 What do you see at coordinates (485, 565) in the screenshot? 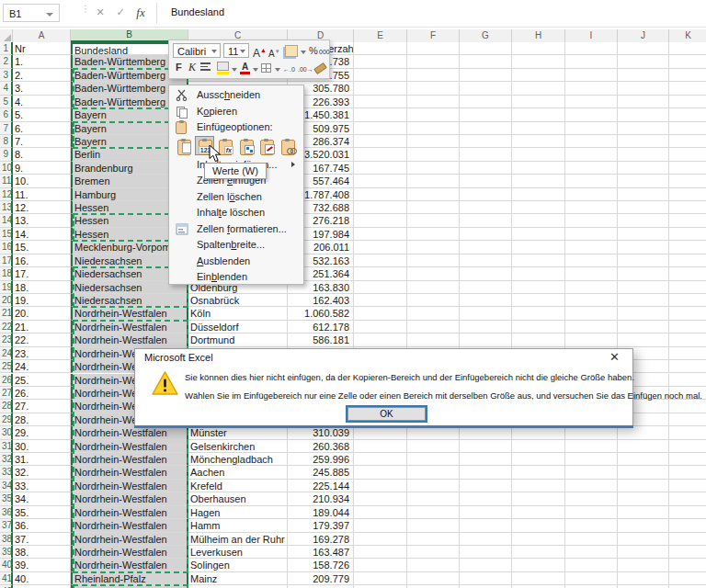
I see `cell-G40` at bounding box center [485, 565].